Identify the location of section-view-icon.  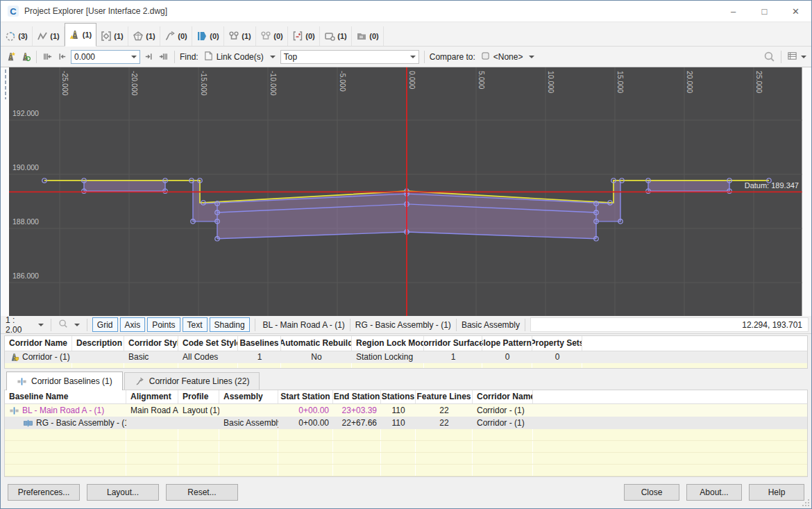
(298, 36).